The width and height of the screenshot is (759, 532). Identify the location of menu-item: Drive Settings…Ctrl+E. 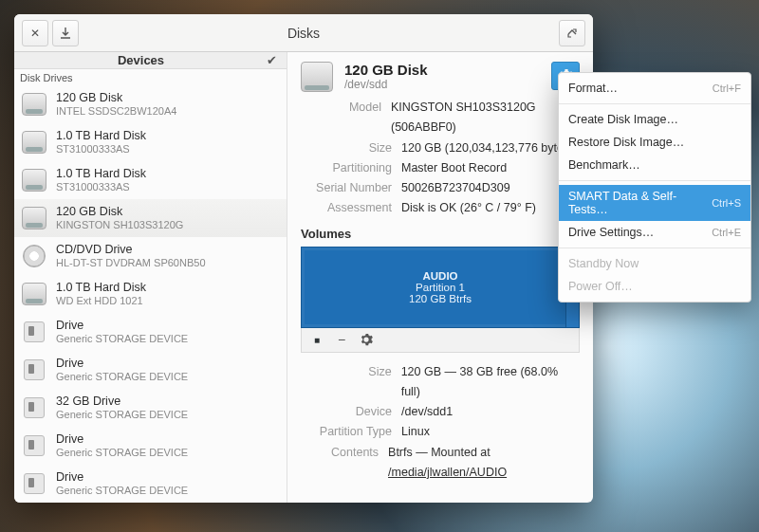
(655, 232).